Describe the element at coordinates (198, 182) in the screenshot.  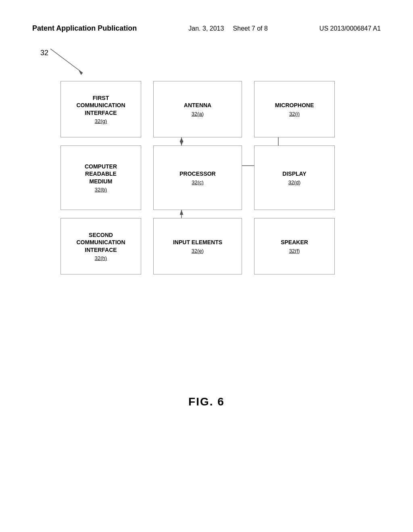
I see `block-processor-ref: 32(c)` at that location.